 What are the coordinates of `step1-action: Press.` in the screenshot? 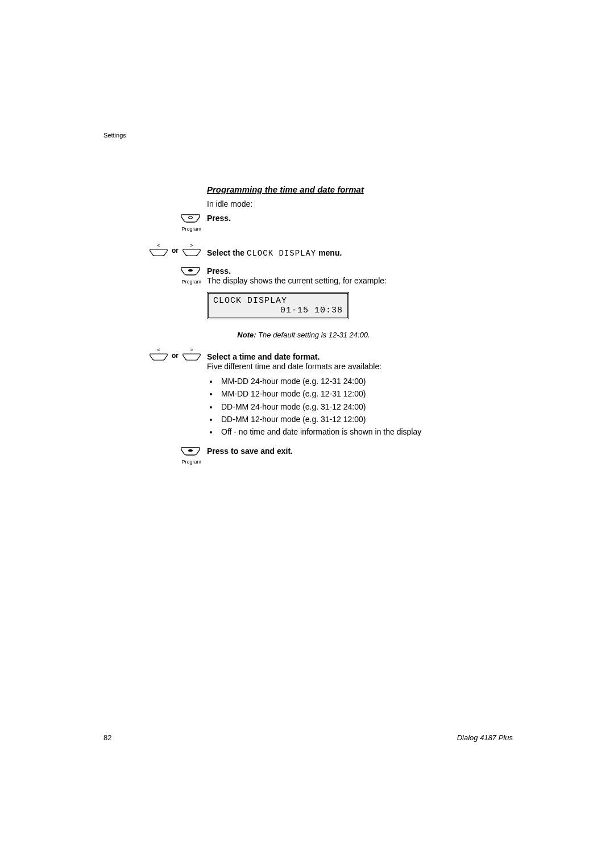 It's located at (370, 218).